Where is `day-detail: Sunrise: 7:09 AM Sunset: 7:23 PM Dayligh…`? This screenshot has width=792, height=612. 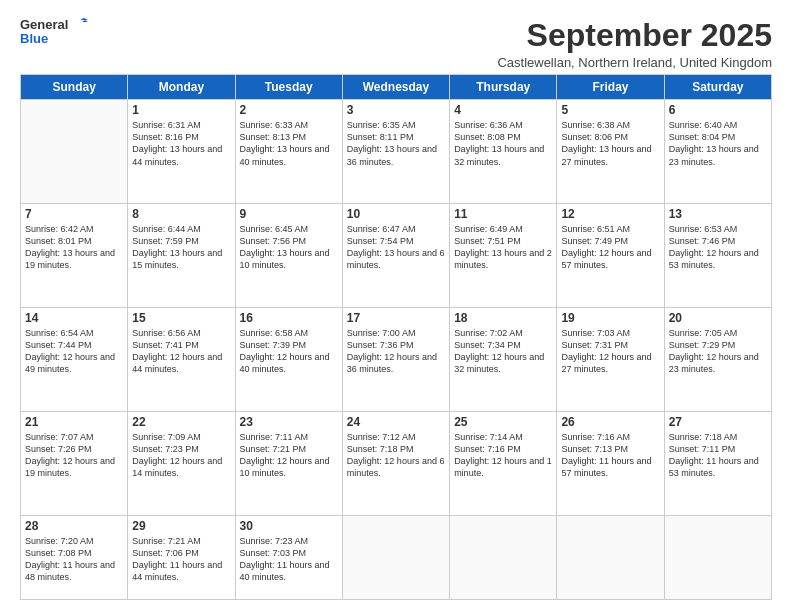 day-detail: Sunrise: 7:09 AM Sunset: 7:23 PM Dayligh… is located at coordinates (181, 456).